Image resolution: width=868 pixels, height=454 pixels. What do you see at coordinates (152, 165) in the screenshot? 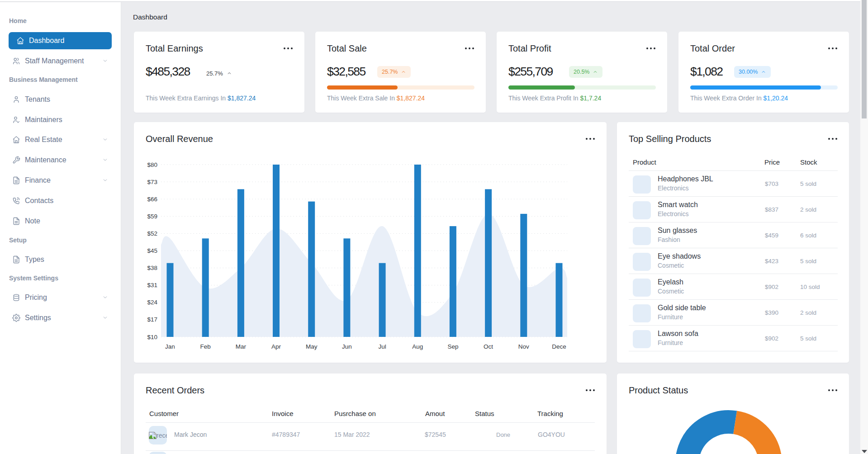
I see `svg-text: $80` at bounding box center [152, 165].